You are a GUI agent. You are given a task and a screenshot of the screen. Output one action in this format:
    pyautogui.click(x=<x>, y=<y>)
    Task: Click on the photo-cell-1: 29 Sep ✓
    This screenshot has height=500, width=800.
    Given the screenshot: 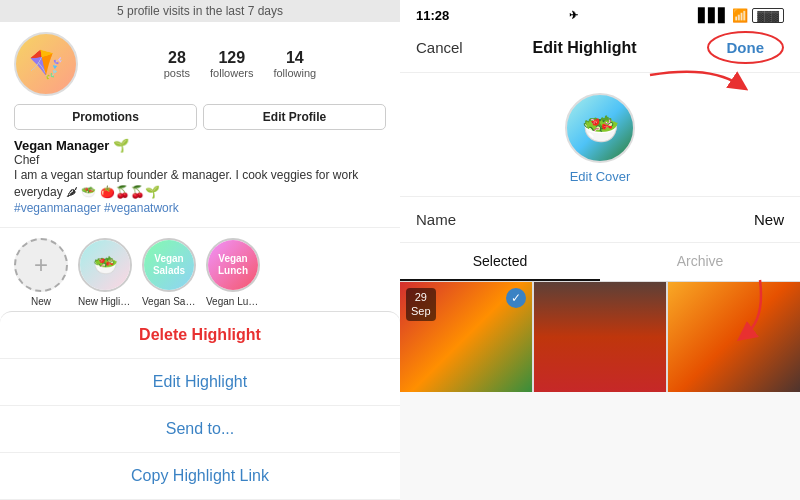 What is the action you would take?
    pyautogui.click(x=466, y=337)
    